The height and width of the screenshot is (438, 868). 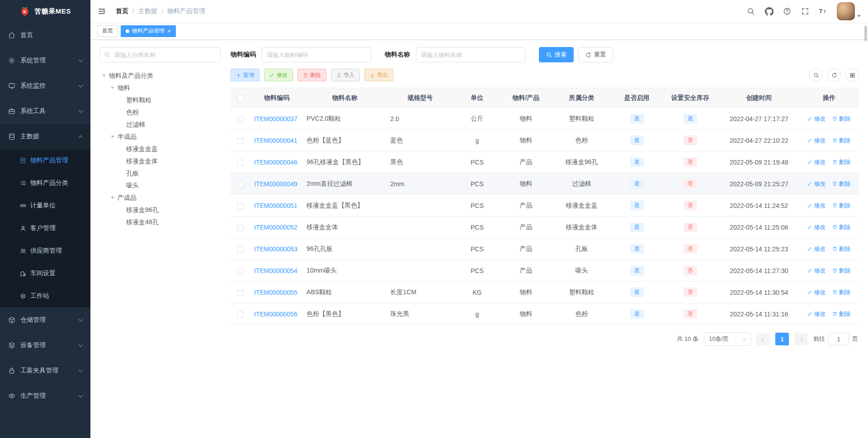 I want to click on next-page-button, so click(x=801, y=339).